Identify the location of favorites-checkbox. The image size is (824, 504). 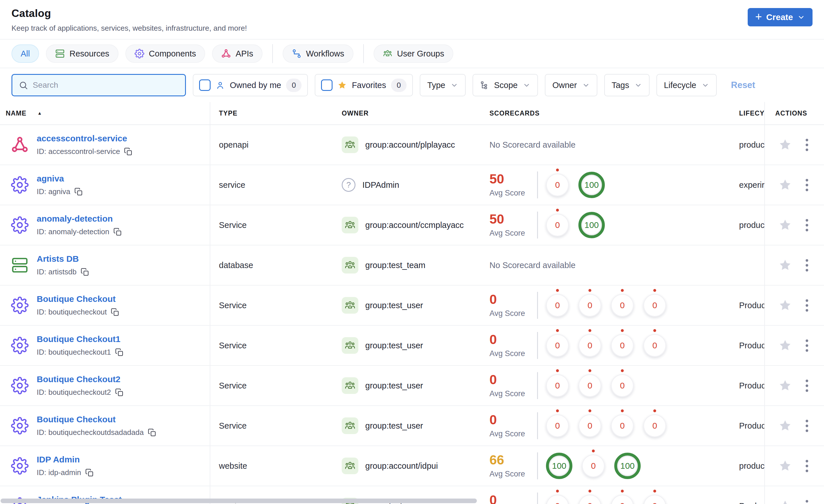
(327, 85).